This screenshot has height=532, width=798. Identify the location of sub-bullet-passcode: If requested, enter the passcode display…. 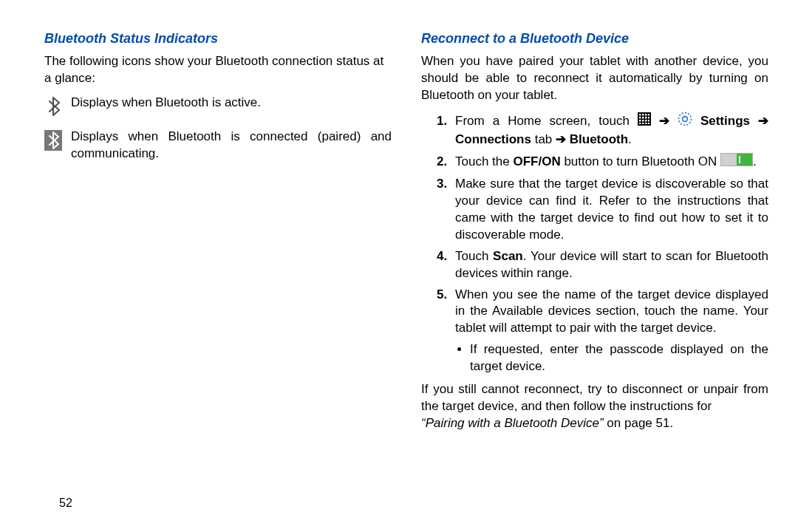
(619, 358).